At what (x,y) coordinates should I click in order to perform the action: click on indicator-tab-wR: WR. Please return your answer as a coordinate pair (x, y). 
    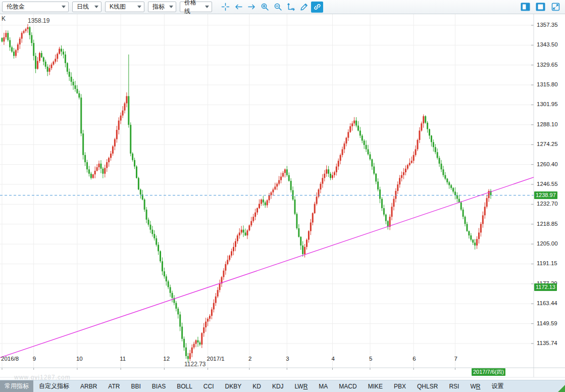
    Looking at the image, I should click on (475, 386).